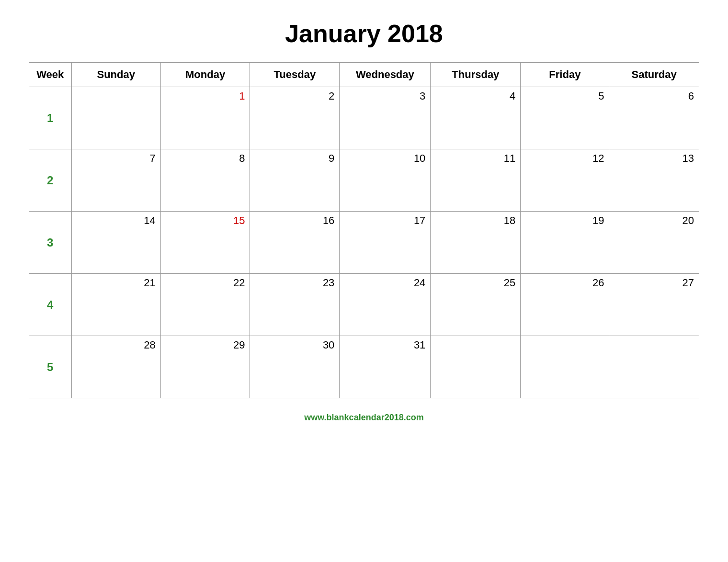 The width and height of the screenshot is (728, 562). I want to click on day-cell: 19, so click(565, 243).